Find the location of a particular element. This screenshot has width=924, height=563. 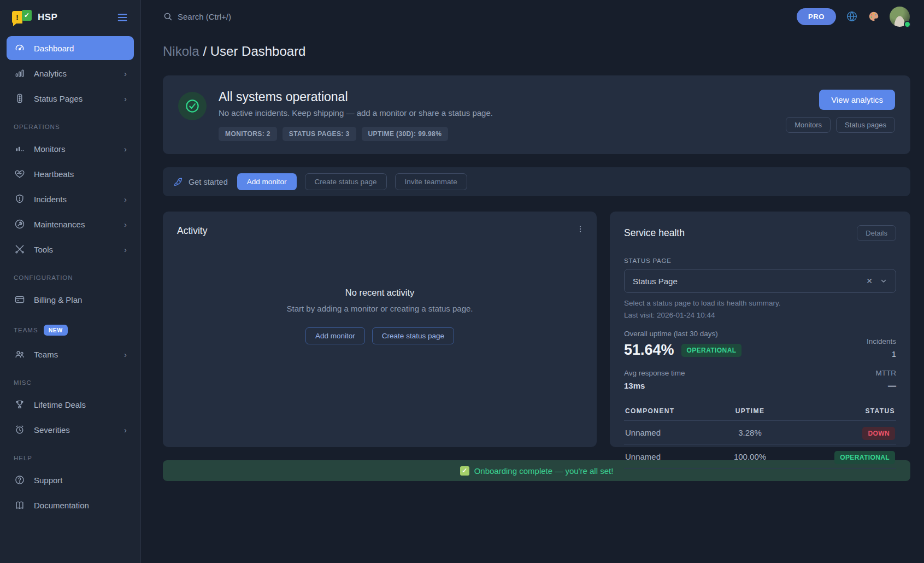

monitors-chip: MONITORS: 2 is located at coordinates (248, 134).